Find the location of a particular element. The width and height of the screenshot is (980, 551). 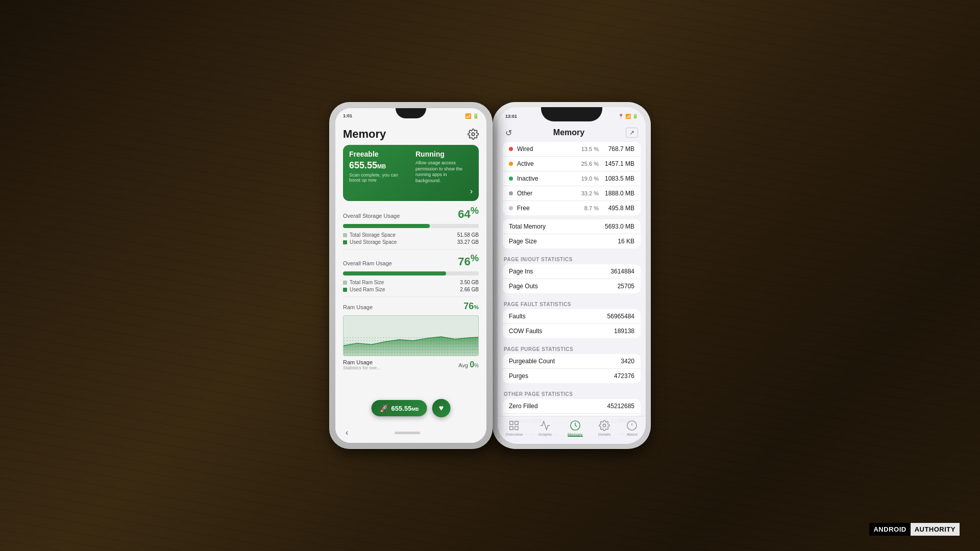

heart-icon: ♥ is located at coordinates (442, 408).